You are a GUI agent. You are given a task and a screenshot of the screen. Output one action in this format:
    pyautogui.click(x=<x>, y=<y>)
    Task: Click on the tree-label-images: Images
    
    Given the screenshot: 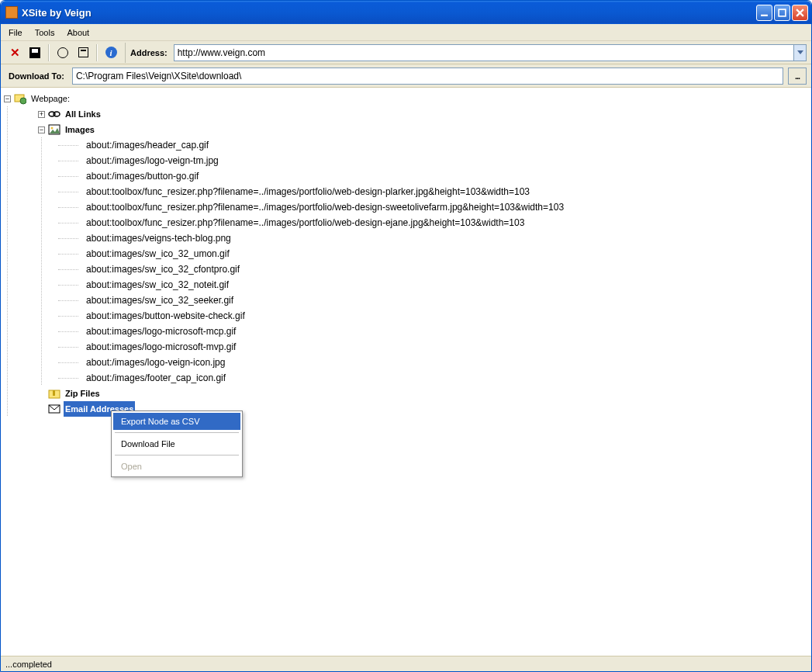 What is the action you would take?
    pyautogui.click(x=80, y=130)
    